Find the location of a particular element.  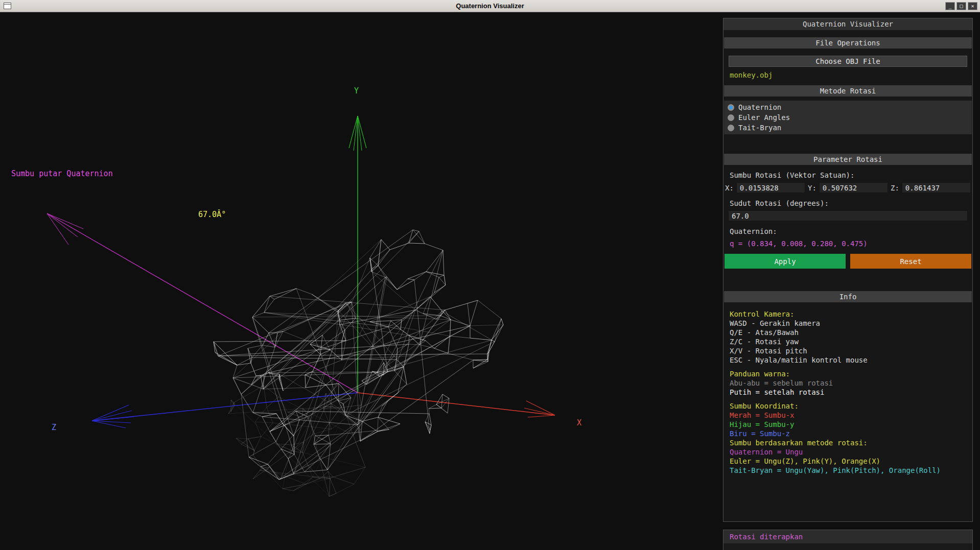

rotation-axis-label: Sumbu putar Quaternion is located at coordinates (62, 174).